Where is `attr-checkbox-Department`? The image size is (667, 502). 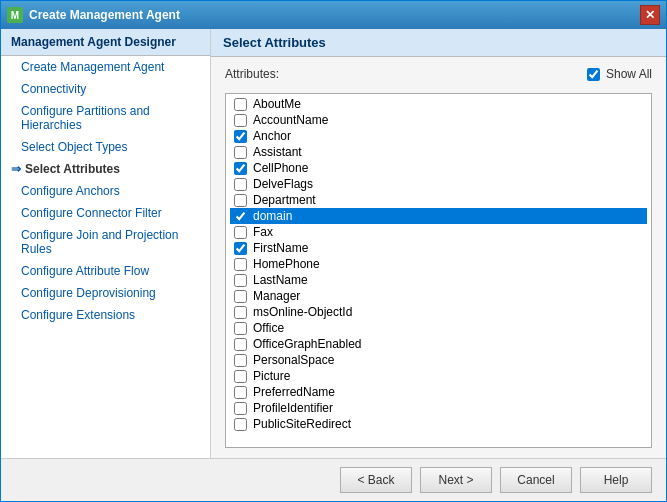 attr-checkbox-Department is located at coordinates (240, 200).